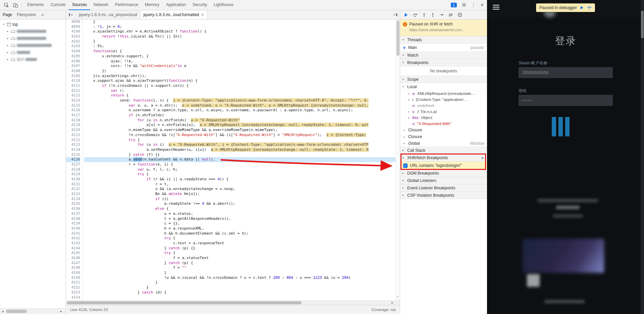  I want to click on code-line: function(e) {, so click(242, 52).